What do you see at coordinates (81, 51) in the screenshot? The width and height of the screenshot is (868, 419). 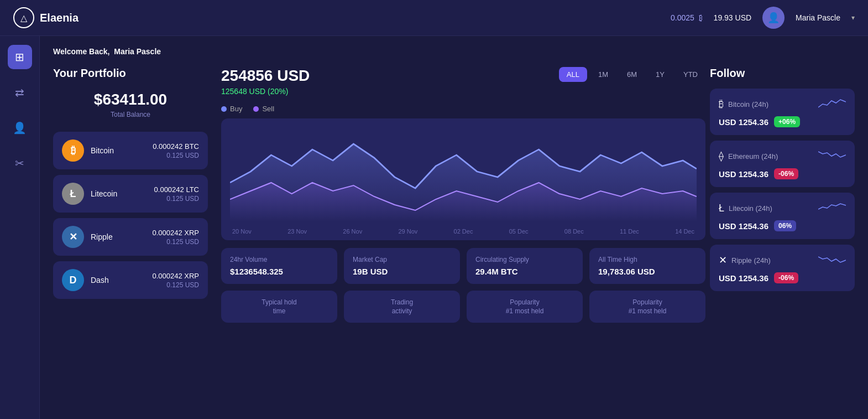 I see `welcome-prefix: Welcome Back,` at bounding box center [81, 51].